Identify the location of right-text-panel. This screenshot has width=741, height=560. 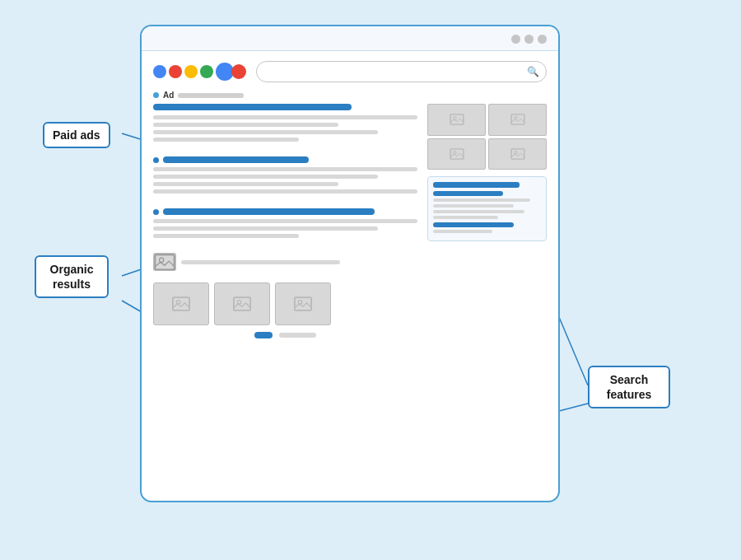
(487, 209).